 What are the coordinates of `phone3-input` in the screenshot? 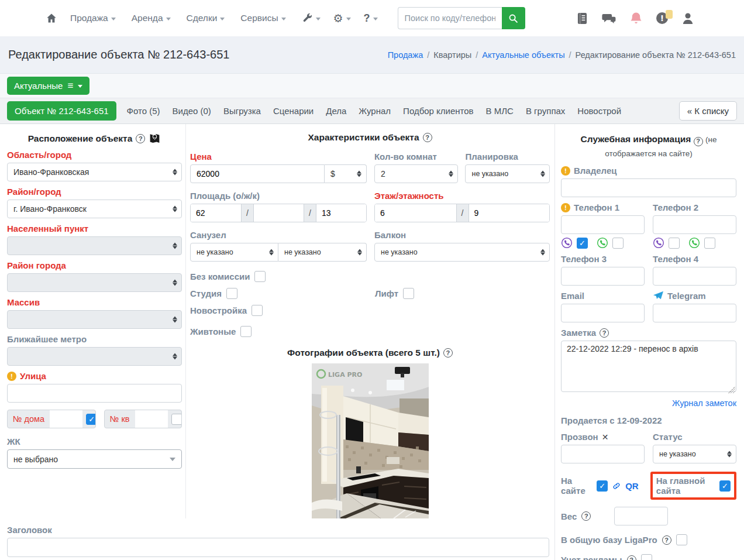 It's located at (602, 276).